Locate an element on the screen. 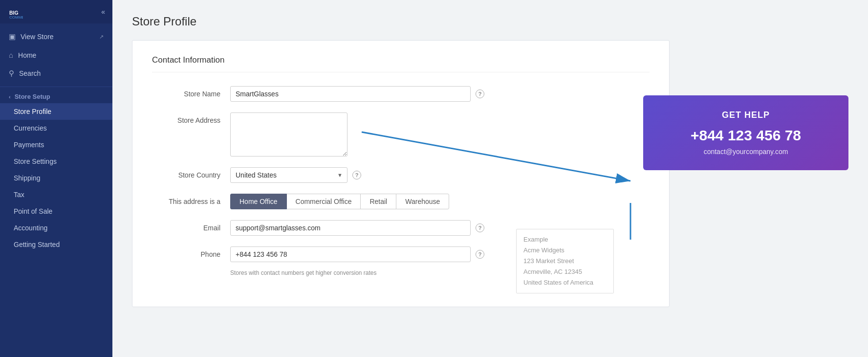 Image resolution: width=868 pixels, height=357 pixels. store-country-label: Store Country is located at coordinates (191, 173).